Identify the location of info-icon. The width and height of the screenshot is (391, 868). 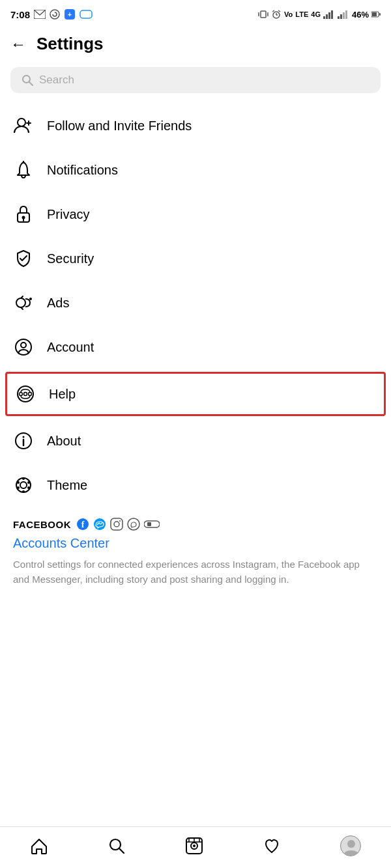
(23, 441).